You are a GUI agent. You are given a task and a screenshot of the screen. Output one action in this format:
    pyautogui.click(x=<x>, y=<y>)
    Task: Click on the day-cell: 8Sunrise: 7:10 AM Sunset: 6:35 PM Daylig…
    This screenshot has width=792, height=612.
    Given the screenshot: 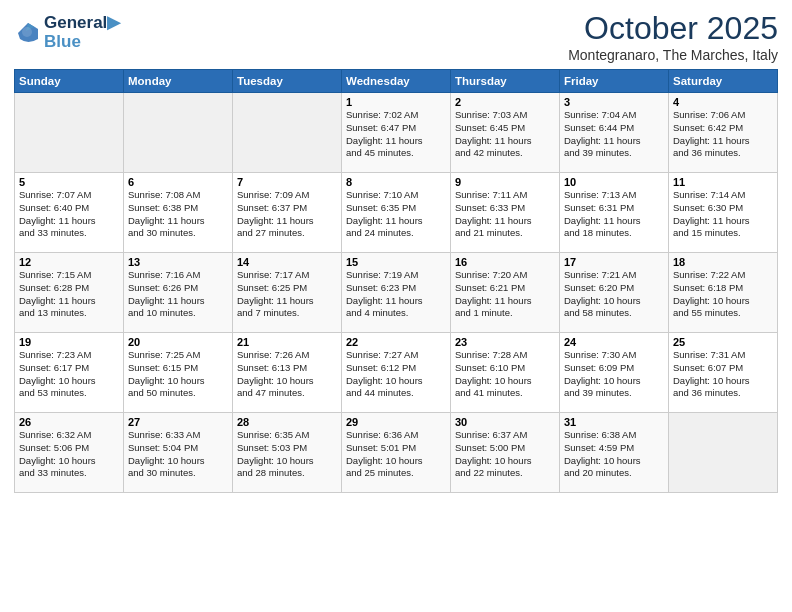 What is the action you would take?
    pyautogui.click(x=396, y=213)
    